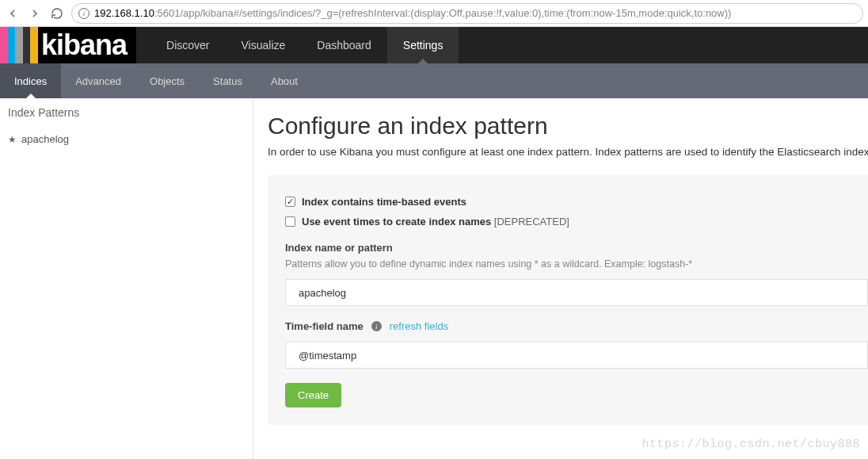  I want to click on topnav-item-settings: Settings, so click(423, 45).